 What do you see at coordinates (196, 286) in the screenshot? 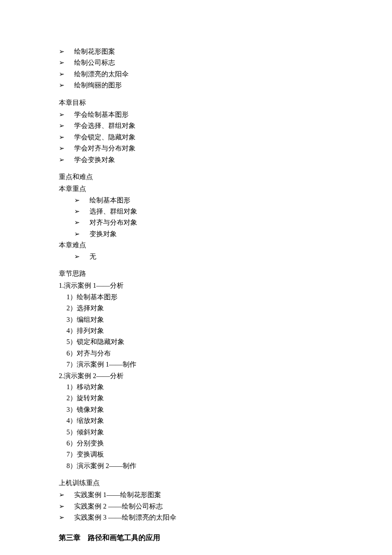
I see `demo1-heading: 1.演示案例 1——分析` at bounding box center [196, 286].